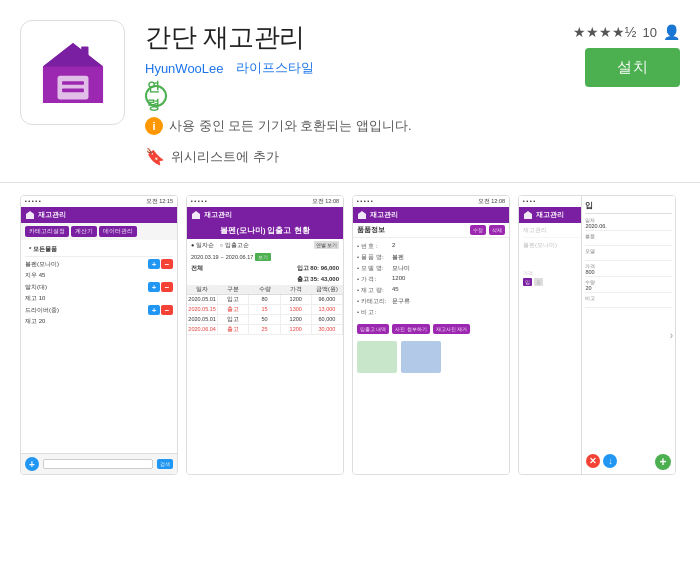 Image resolution: width=700 pixels, height=575 pixels. Describe the element at coordinates (597, 335) in the screenshot. I see `screenshot-4: ▪ ▪ ▪ ▪ 오전 12:08 재고관리 재고관리 볼펜(모나미) 가격 입 …` at that location.